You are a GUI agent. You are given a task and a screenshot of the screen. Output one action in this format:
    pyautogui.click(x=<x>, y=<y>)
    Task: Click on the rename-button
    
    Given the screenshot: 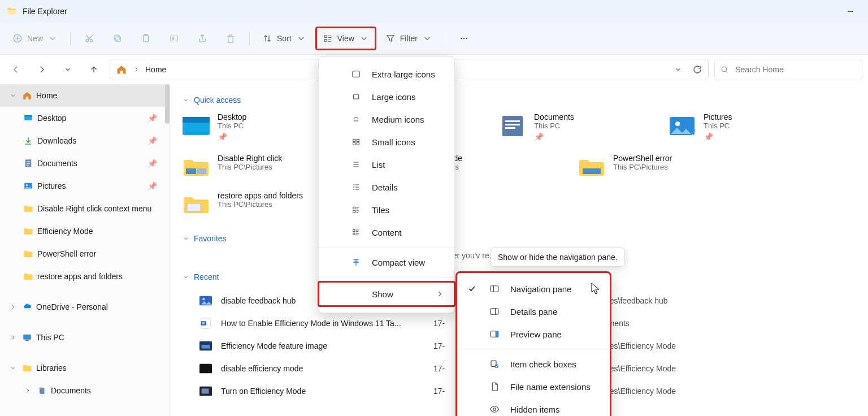 What is the action you would take?
    pyautogui.click(x=174, y=38)
    